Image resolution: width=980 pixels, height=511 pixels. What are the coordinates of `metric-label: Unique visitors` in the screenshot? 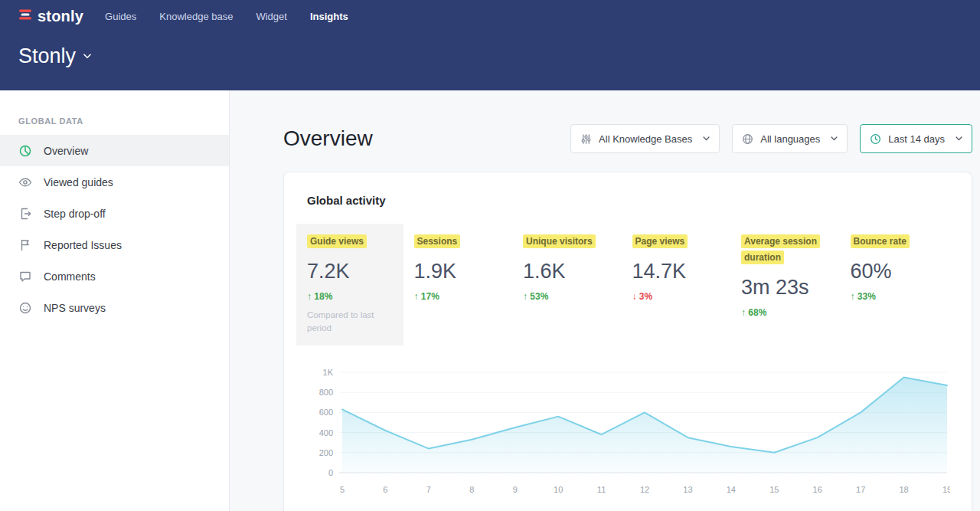 It's located at (559, 241).